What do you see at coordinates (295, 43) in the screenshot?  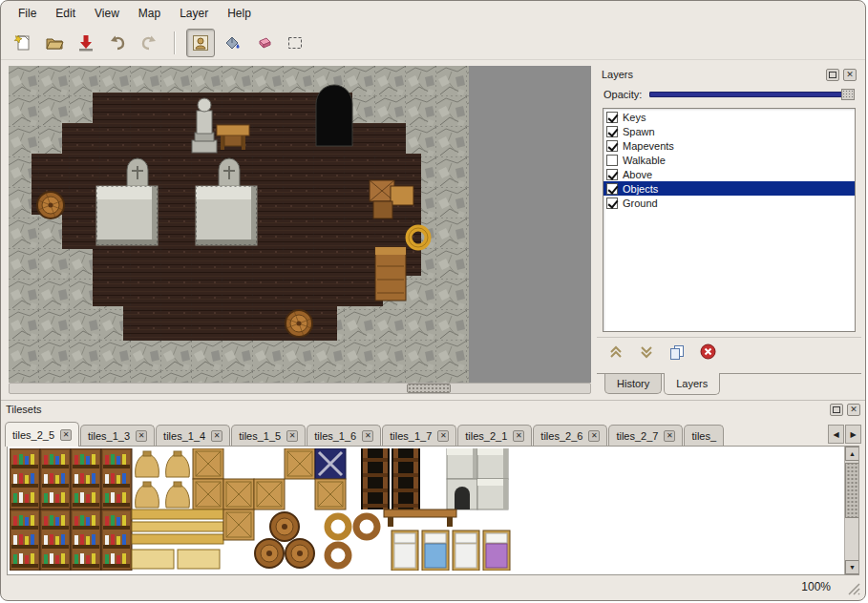 I see `marquee-select-icon` at bounding box center [295, 43].